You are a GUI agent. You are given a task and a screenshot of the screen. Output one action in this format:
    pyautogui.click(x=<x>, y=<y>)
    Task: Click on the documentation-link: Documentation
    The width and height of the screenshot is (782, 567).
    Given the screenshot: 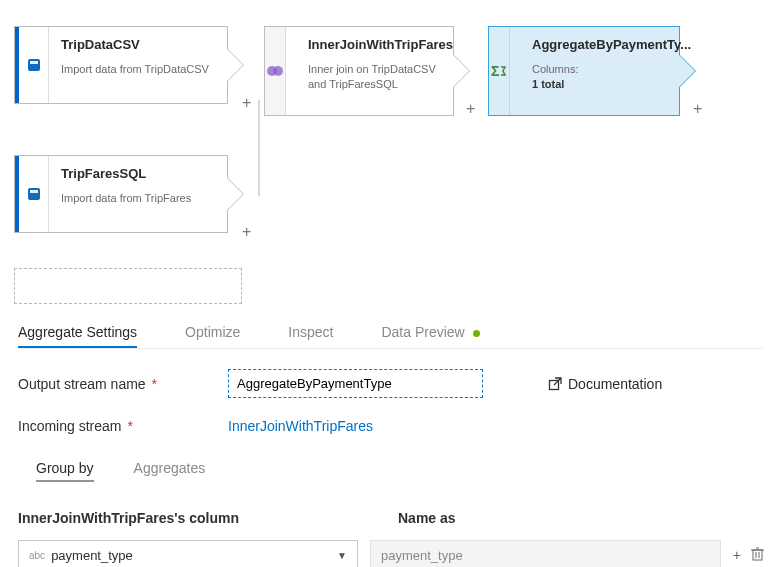 What is the action you would take?
    pyautogui.click(x=605, y=384)
    